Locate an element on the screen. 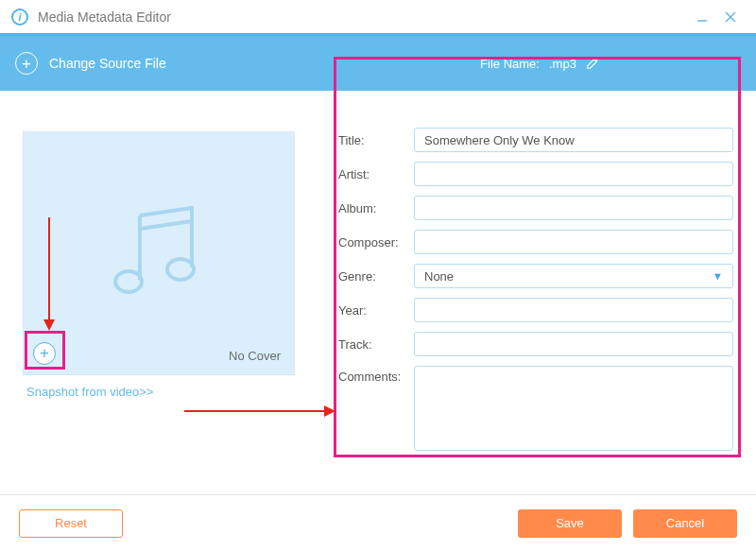  genre-value: None is located at coordinates (438, 276).